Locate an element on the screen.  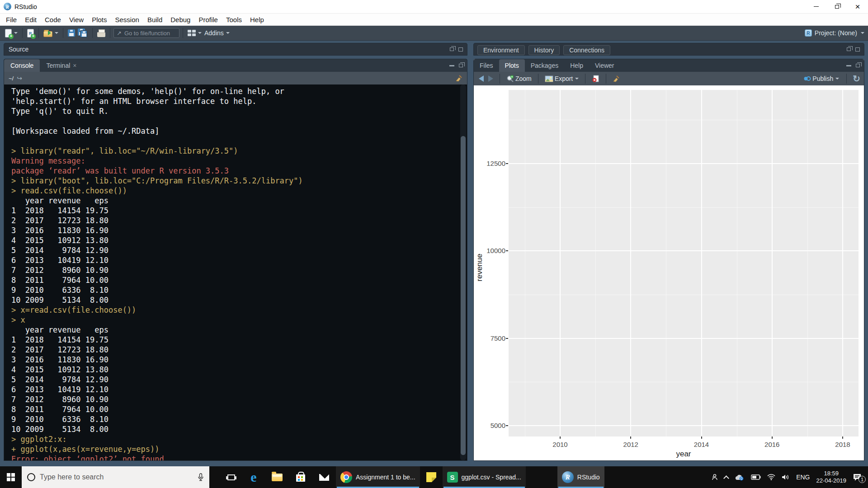
gridline-y-minor is located at coordinates (684, 295).